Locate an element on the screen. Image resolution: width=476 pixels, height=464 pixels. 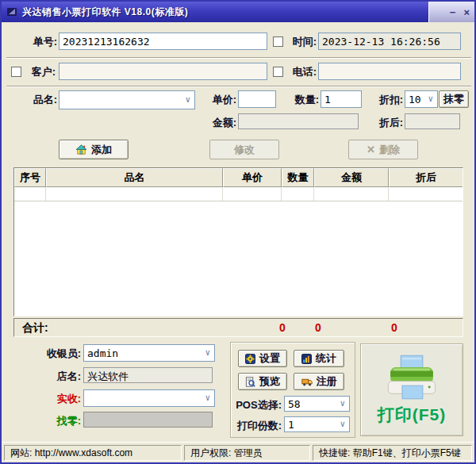
delete-button-label: 删除 is located at coordinates (390, 150).